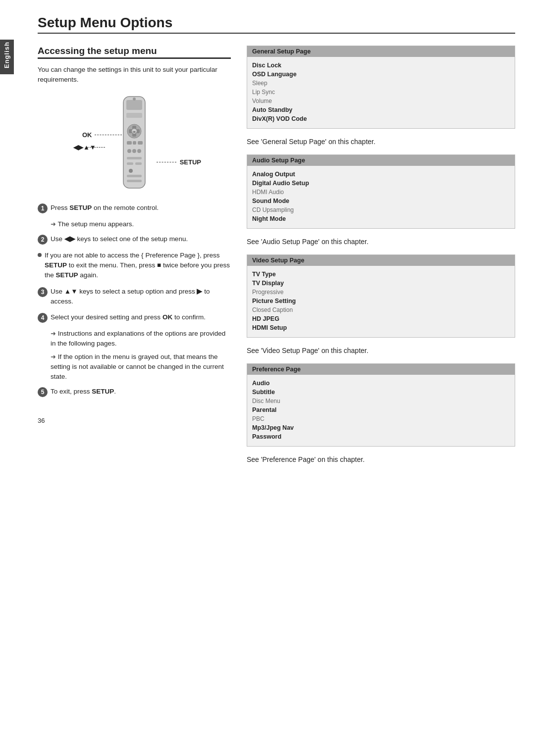 The height and width of the screenshot is (756, 535). I want to click on section-divider, so click(134, 58).